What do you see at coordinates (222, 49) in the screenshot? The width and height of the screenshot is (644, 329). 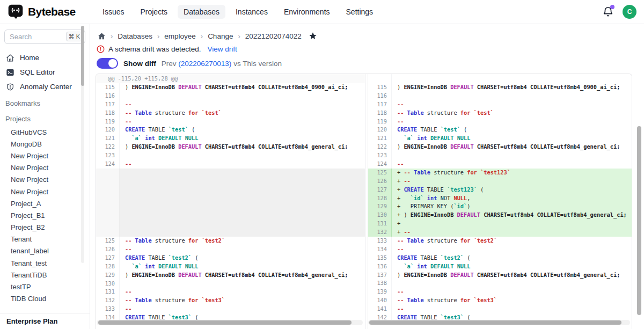 I see `view-drift-link: View drift` at bounding box center [222, 49].